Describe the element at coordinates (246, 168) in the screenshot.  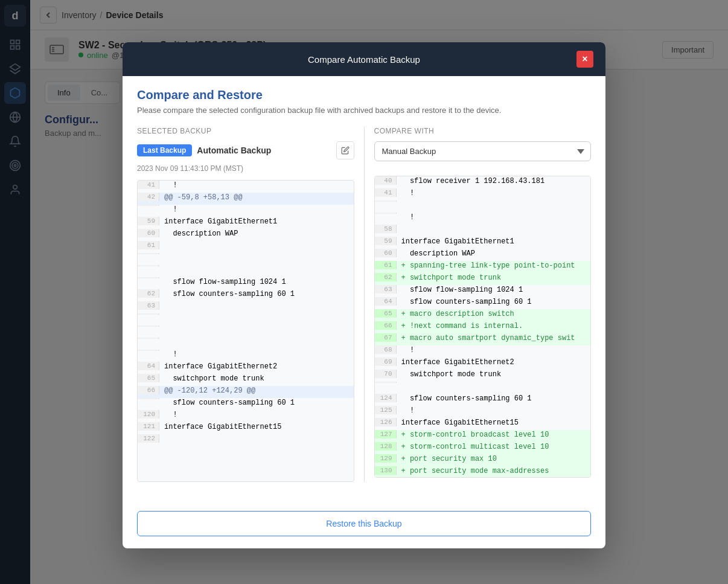
I see `backup-date: 2023 Nov 09 11:43:10 PM (MST)` at that location.